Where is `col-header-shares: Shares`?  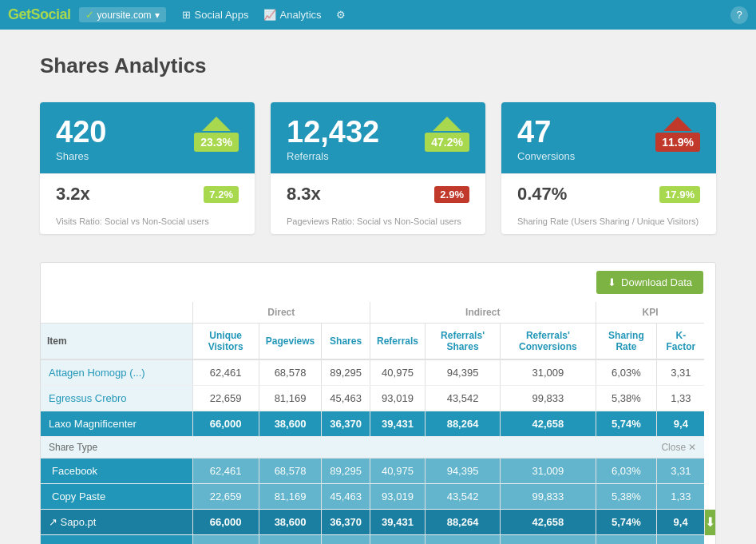
col-header-shares: Shares is located at coordinates (346, 342).